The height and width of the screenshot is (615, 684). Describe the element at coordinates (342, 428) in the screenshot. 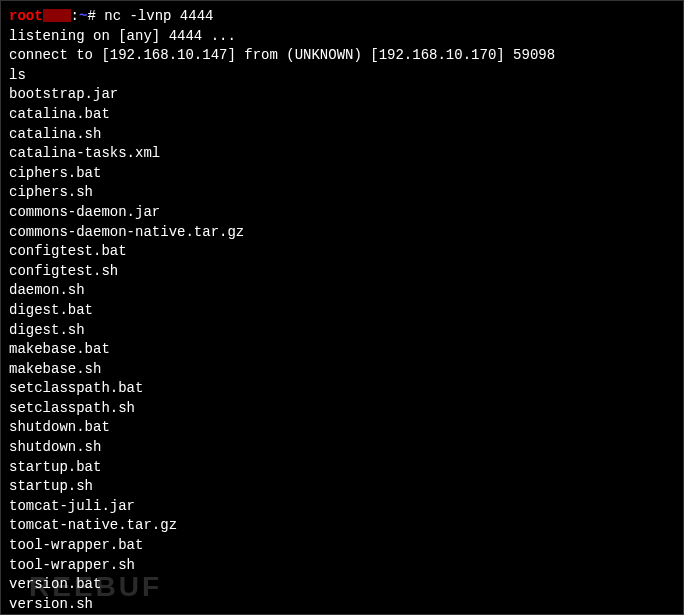

I see `file-entry: shutdown.bat` at that location.